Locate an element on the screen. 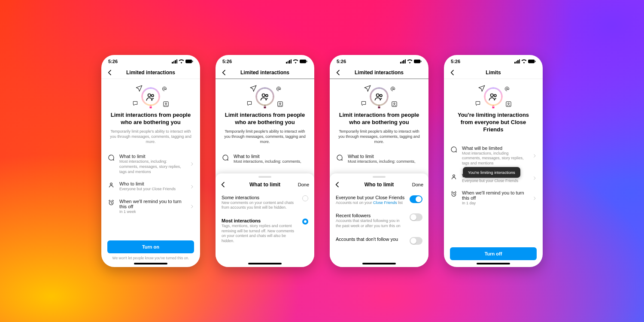 The image size is (644, 322). sheet-title: What to limit is located at coordinates (265, 185).